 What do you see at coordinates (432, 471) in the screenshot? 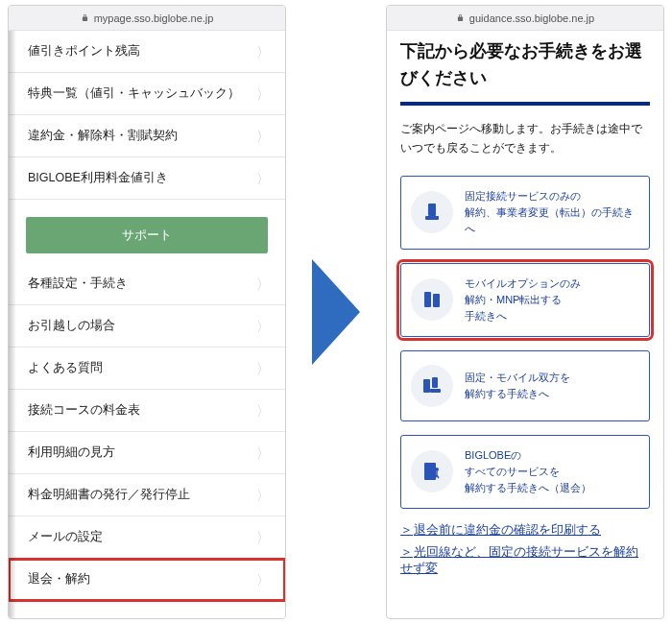
I see `exit-door-icon` at bounding box center [432, 471].